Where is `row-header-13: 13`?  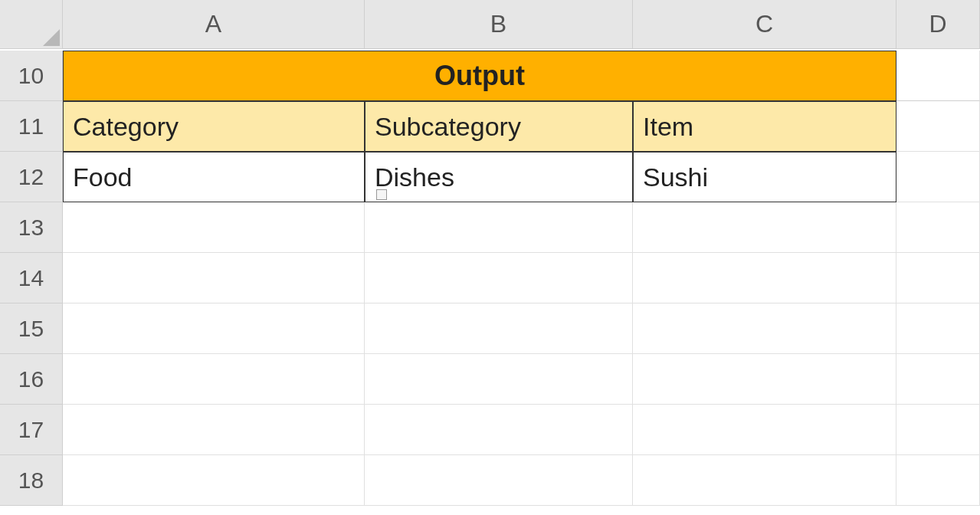 row-header-13: 13 is located at coordinates (31, 228).